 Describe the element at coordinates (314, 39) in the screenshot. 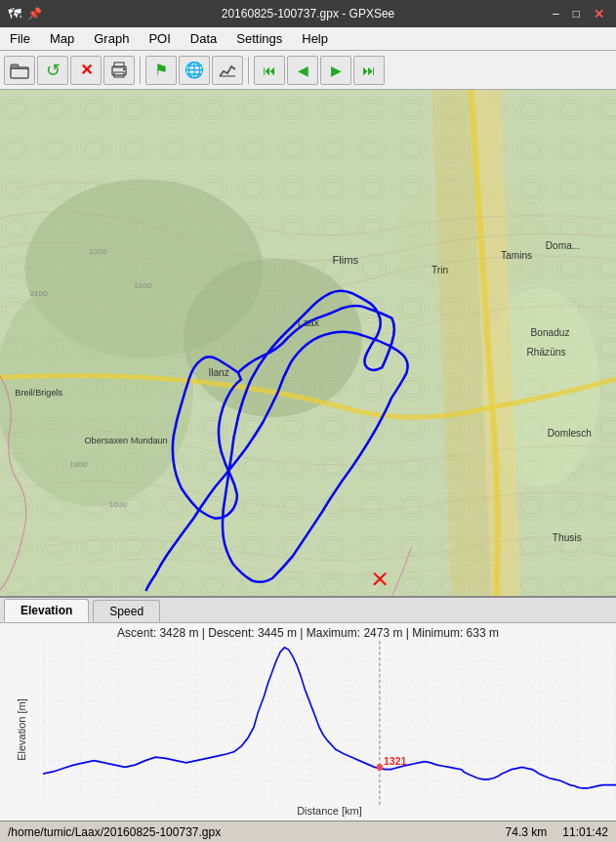

I see `menu-help: Help` at that location.